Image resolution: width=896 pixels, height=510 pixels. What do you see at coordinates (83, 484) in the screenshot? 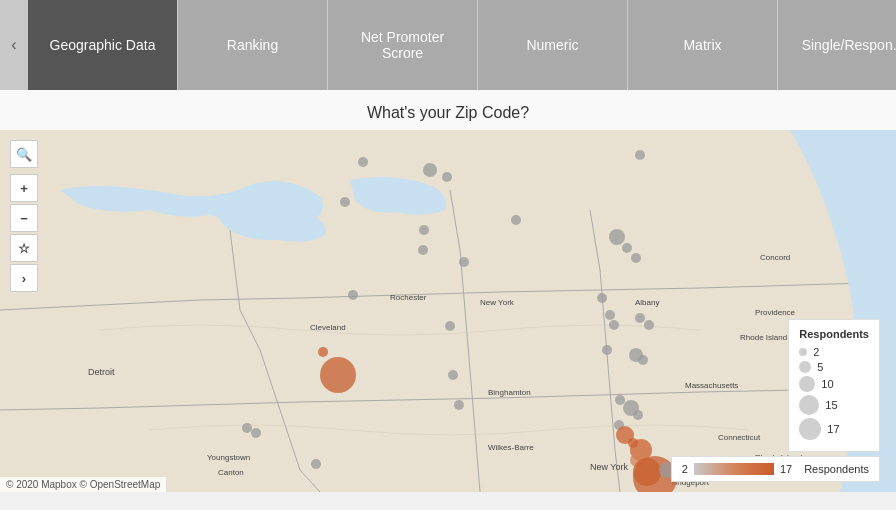
I see `map-attribution: © 2020 Mapbox © OpenStreetMap` at bounding box center [83, 484].